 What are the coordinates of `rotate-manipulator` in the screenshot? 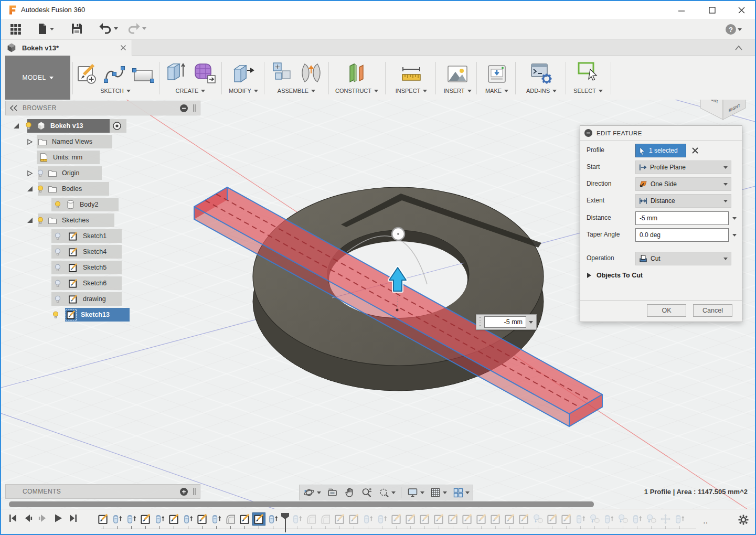 It's located at (398, 234).